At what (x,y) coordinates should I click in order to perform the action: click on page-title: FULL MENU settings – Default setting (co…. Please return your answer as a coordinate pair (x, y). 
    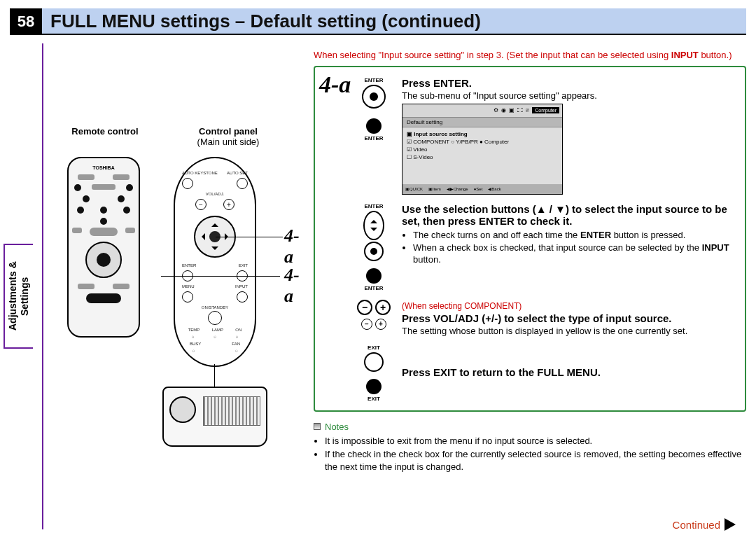
    Looking at the image, I should click on (394, 22).